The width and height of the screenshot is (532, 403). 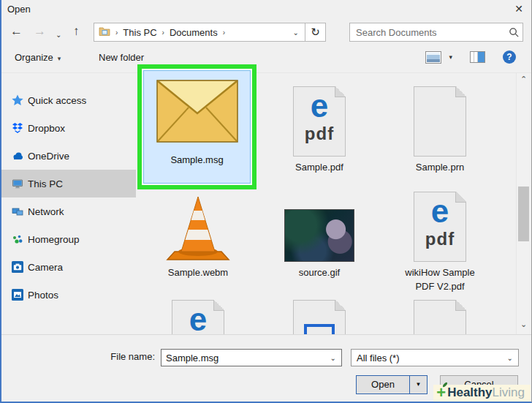 I want to click on scrollbar: ⌃ ⌄, so click(x=523, y=203).